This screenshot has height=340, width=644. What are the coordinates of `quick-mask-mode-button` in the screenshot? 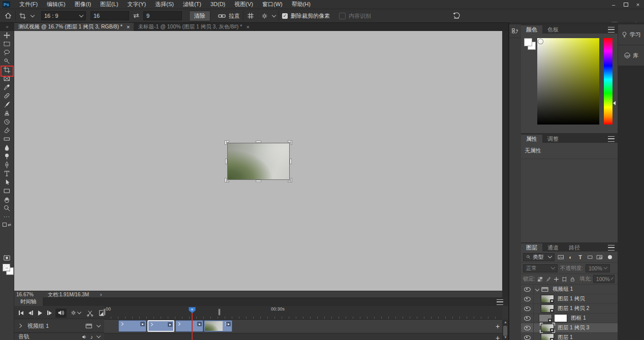 It's located at (7, 258).